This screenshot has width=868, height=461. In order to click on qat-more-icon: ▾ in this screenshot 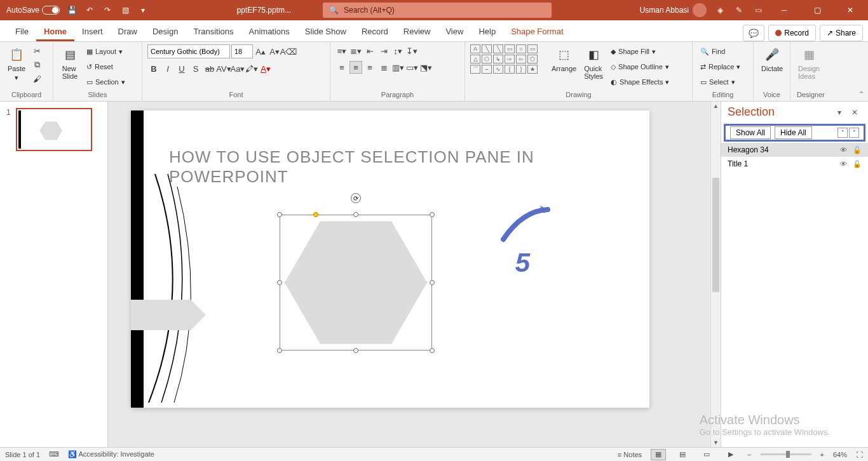, I will do `click(143, 10)`.